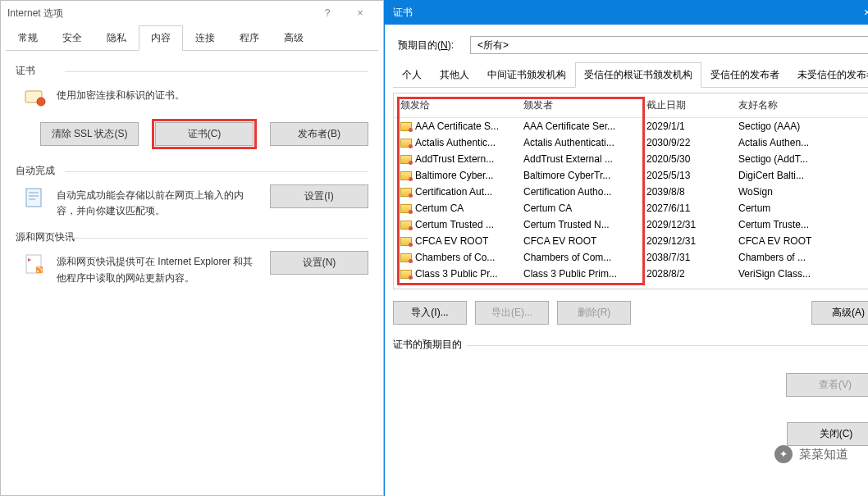 The width and height of the screenshot is (868, 496). What do you see at coordinates (578, 208) in the screenshot?
I see `cell-issued-by: Certum CA` at bounding box center [578, 208].